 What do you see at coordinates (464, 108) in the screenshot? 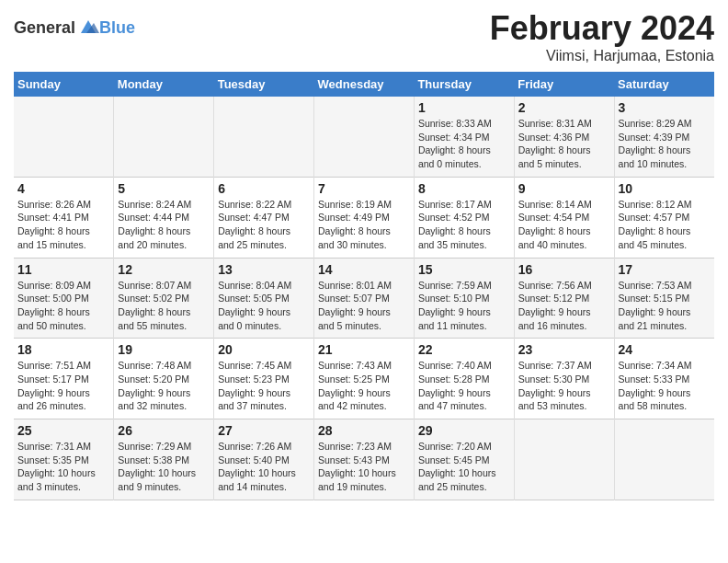
I see `day-number: 1` at bounding box center [464, 108].